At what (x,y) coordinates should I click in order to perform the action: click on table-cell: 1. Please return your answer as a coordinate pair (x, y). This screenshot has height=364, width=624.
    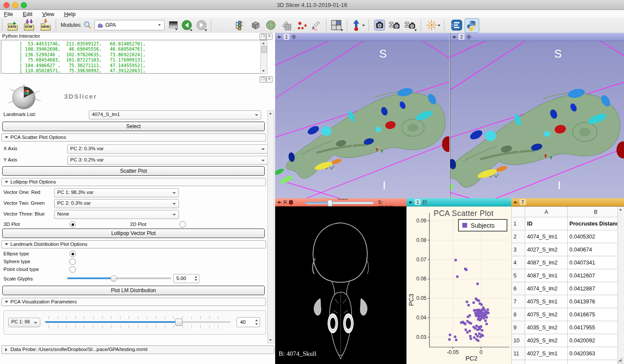
    Looking at the image, I should click on (518, 224).